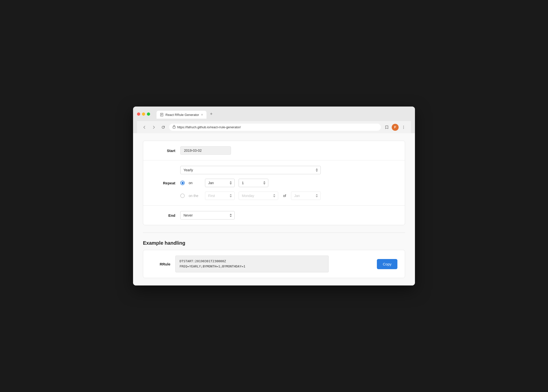 The image size is (548, 392). I want to click on rrule-label: RRule, so click(160, 264).